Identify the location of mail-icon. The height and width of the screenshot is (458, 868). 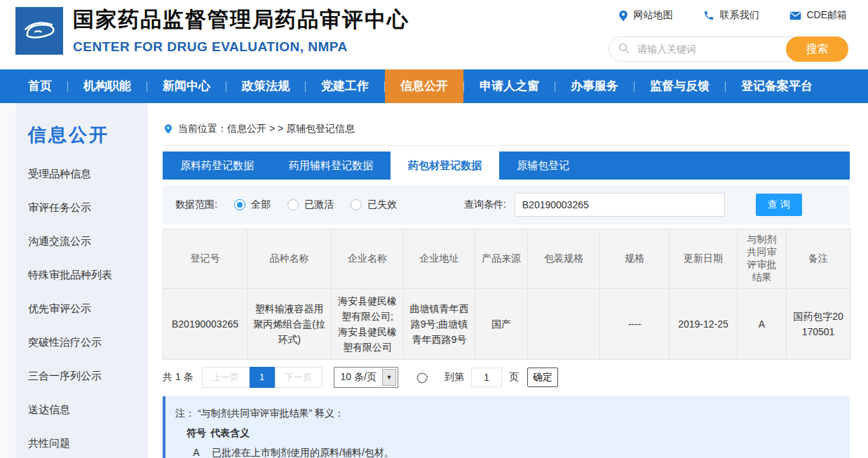
(795, 15).